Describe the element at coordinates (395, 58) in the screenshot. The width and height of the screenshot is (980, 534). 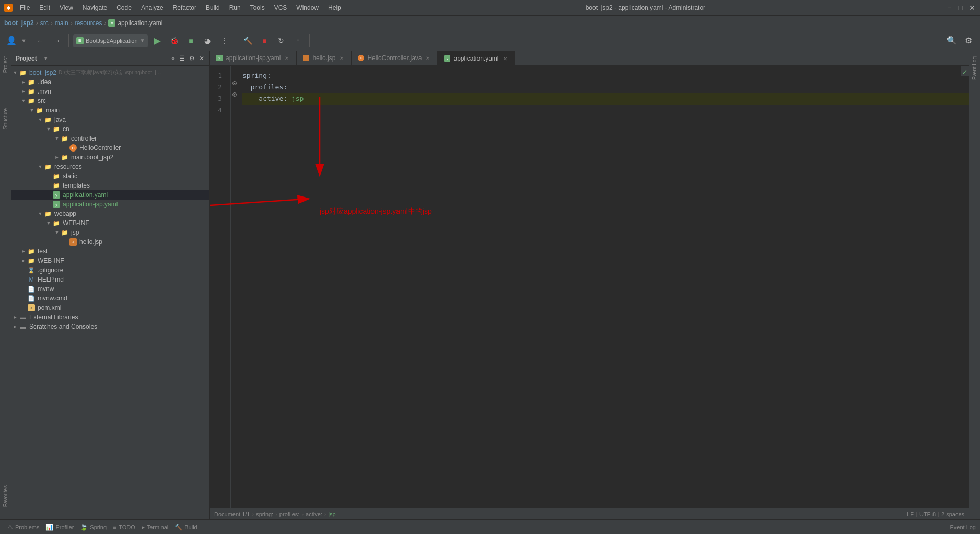
I see `tab-hello-controller: C HelloController.java ✕` at that location.